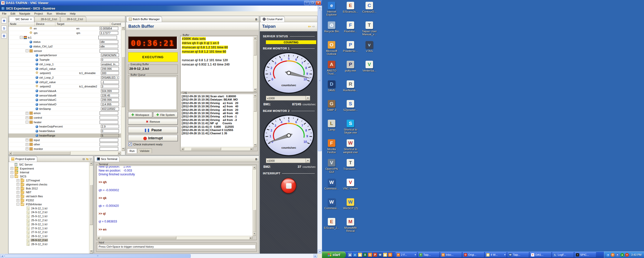 Image resolution: width=644 pixels, height=258 pixels. I want to click on target-cell: enabled, In..., so click(110, 64).